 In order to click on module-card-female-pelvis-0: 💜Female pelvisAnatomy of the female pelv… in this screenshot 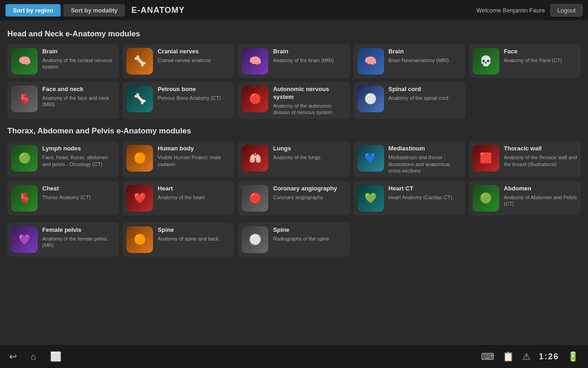, I will do `click(63, 240)`.